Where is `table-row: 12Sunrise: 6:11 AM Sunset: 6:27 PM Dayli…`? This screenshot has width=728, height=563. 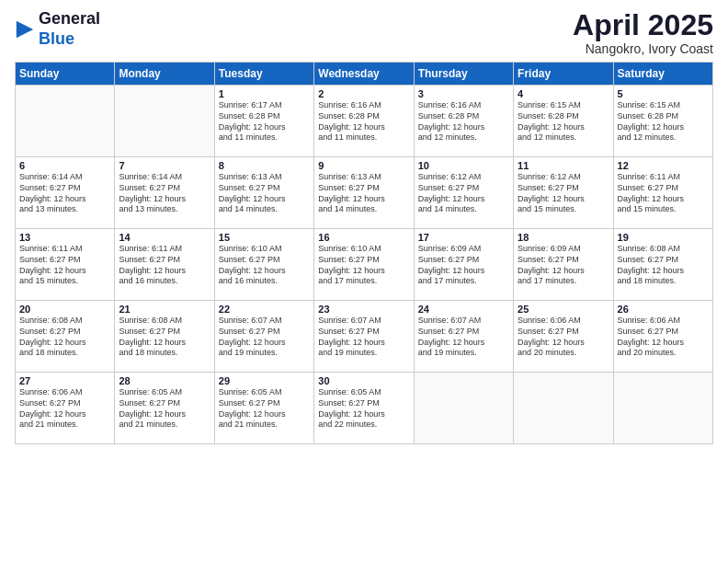
table-row: 12Sunrise: 6:11 AM Sunset: 6:27 PM Dayli… is located at coordinates (663, 193).